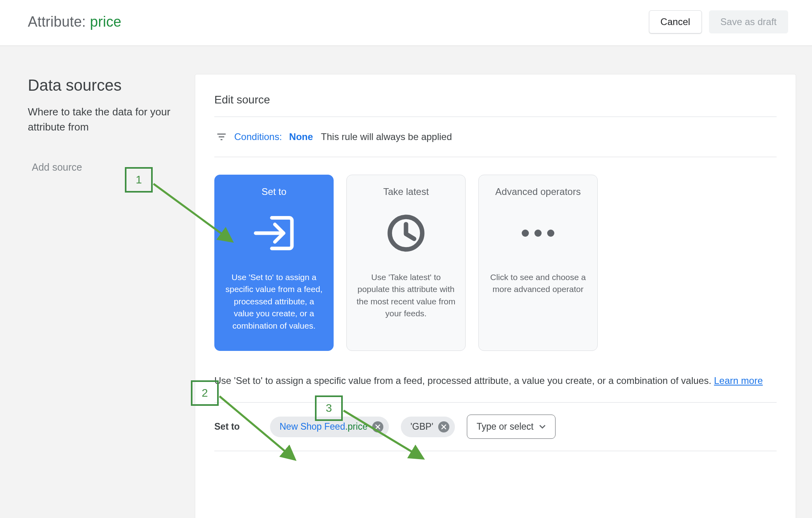 The width and height of the screenshot is (812, 518). Describe the element at coordinates (301, 137) in the screenshot. I see `conditions-value: None` at that location.